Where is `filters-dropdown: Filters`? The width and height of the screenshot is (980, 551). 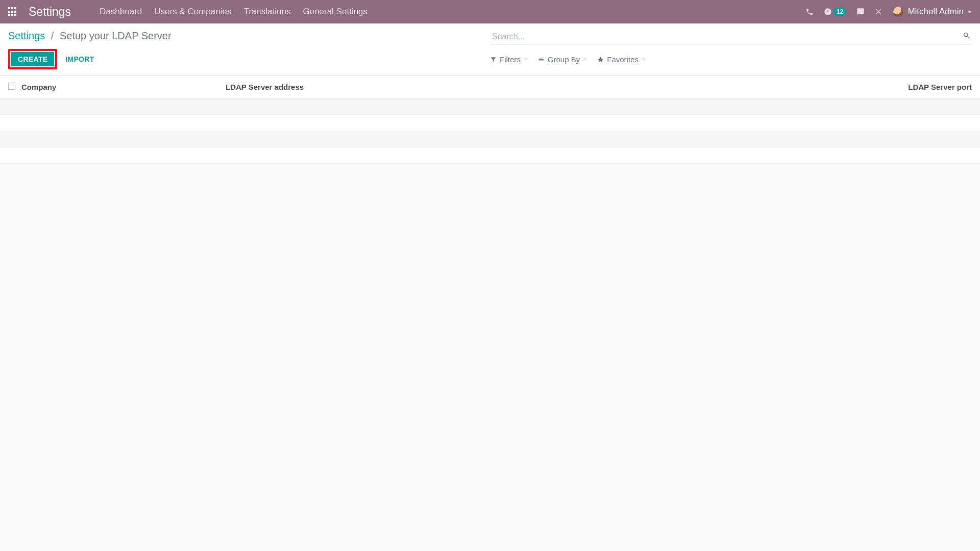 filters-dropdown: Filters is located at coordinates (509, 59).